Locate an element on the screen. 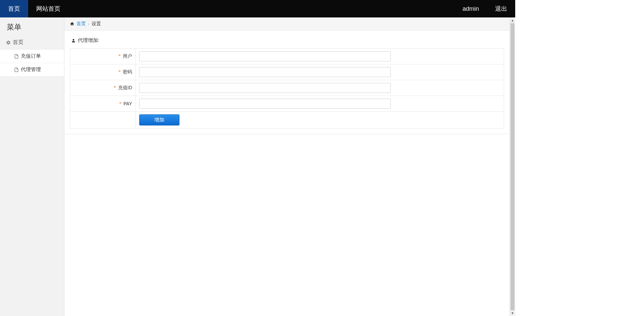  sidebar-group-home: 首页 is located at coordinates (32, 42).